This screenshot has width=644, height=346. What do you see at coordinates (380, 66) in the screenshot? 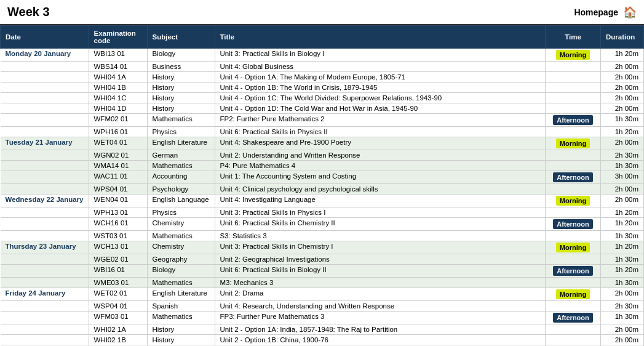
I see `cell-title: Unit 4: Global Business` at bounding box center [380, 66].